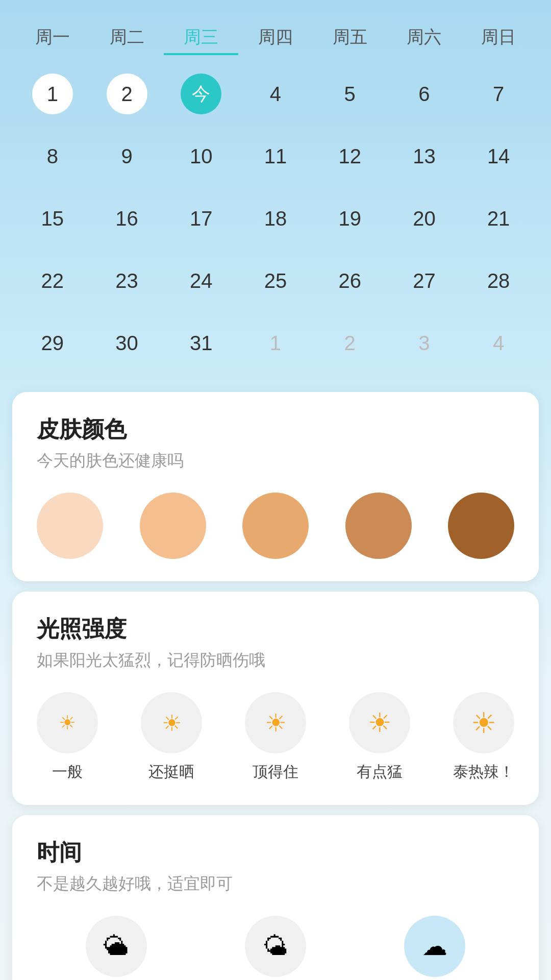 The height and width of the screenshot is (980, 551). Describe the element at coordinates (498, 218) in the screenshot. I see `date-cell: 21` at that location.